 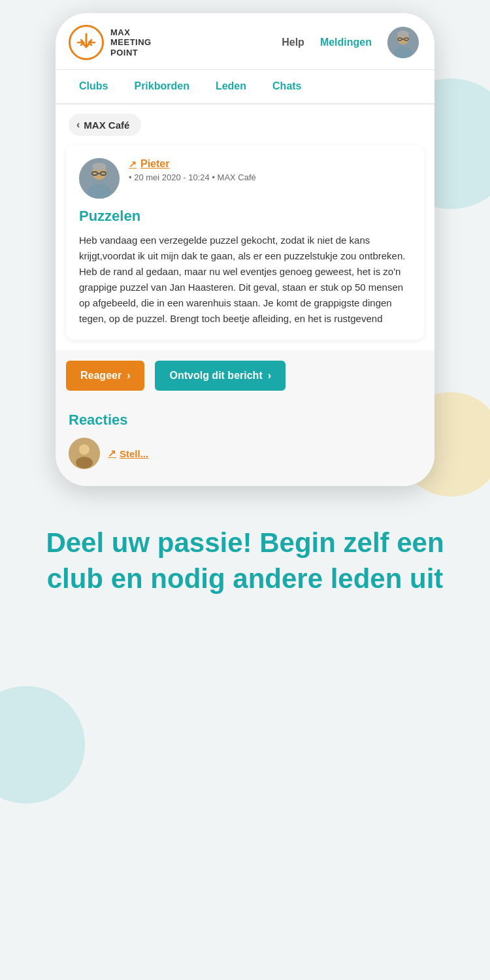 I want to click on back-label: MAX Café, so click(x=106, y=125).